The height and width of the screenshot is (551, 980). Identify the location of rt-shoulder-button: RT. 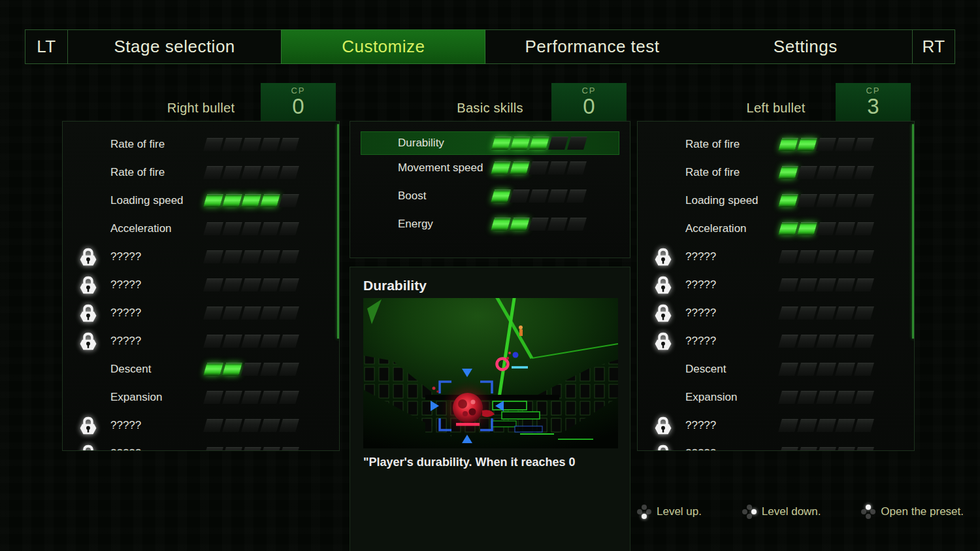
(933, 47).